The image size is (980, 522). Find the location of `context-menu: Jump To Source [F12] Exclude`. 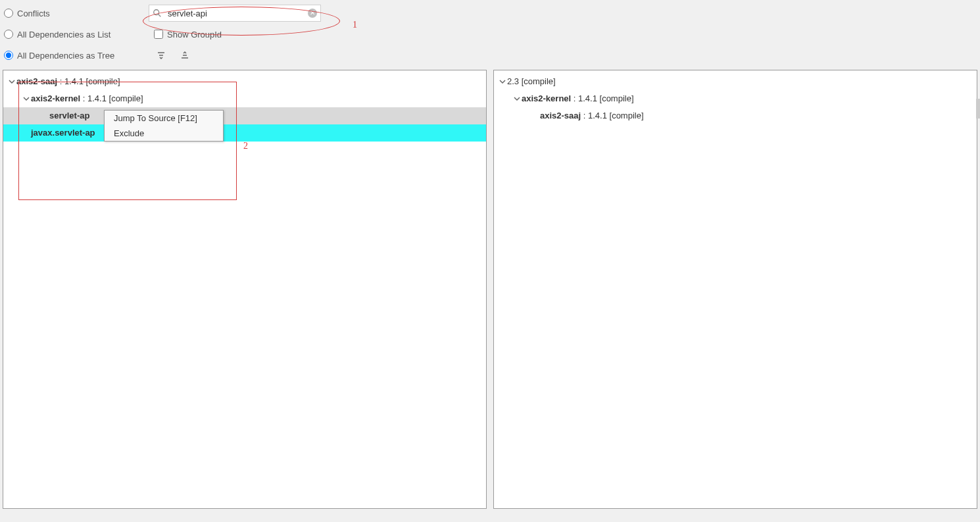

context-menu: Jump To Source [F12] Exclude is located at coordinates (164, 126).